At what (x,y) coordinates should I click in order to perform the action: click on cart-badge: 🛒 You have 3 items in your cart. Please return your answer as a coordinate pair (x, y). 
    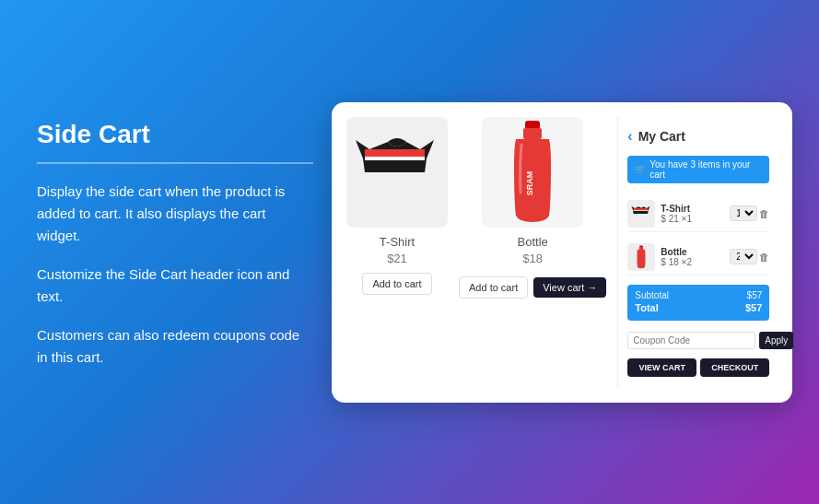
    Looking at the image, I should click on (698, 170).